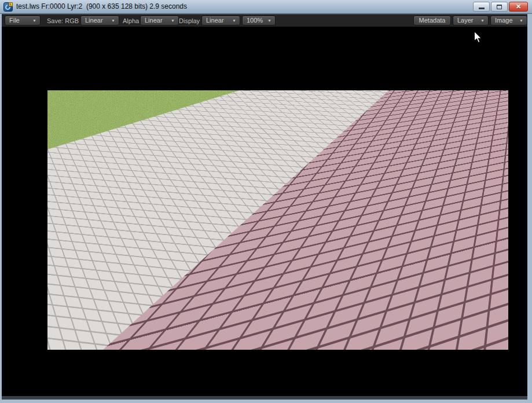  I want to click on file-dropdown-label: File, so click(14, 21).